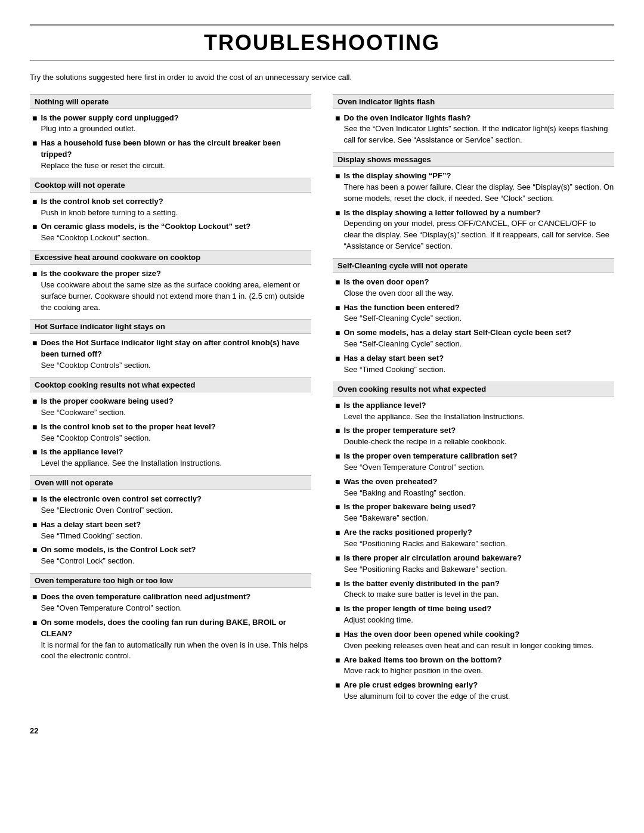 This screenshot has width=644, height=833. What do you see at coordinates (120, 505) in the screenshot?
I see `item-content: Is the electronic oven control set corre…` at bounding box center [120, 505].